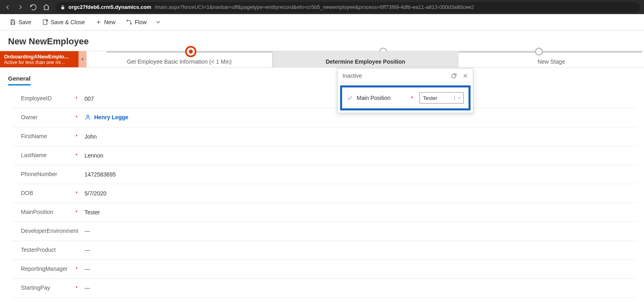  Describe the element at coordinates (551, 59) in the screenshot. I see `bpf-stage-3: New Stage` at that location.